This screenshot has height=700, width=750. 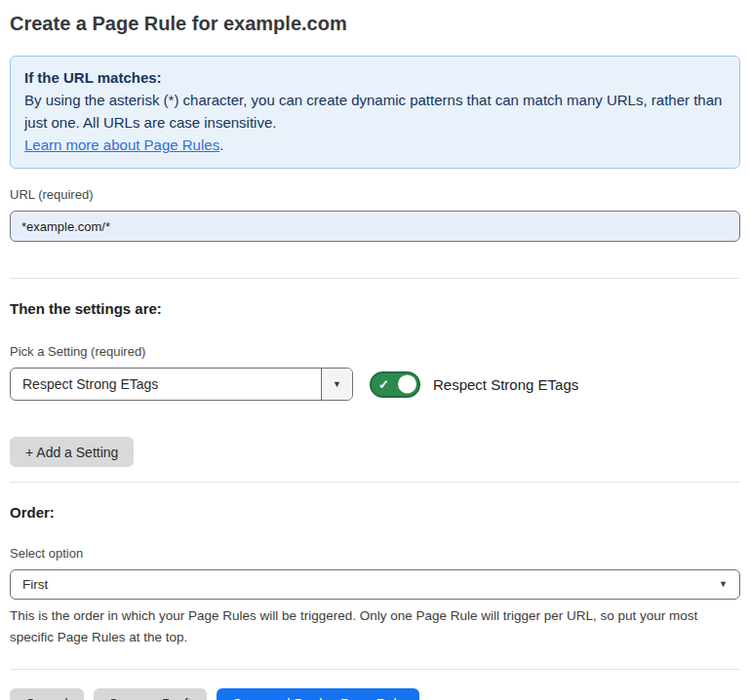 I want to click on setting-picker-label: Pick a Setting (required), so click(x=375, y=352).